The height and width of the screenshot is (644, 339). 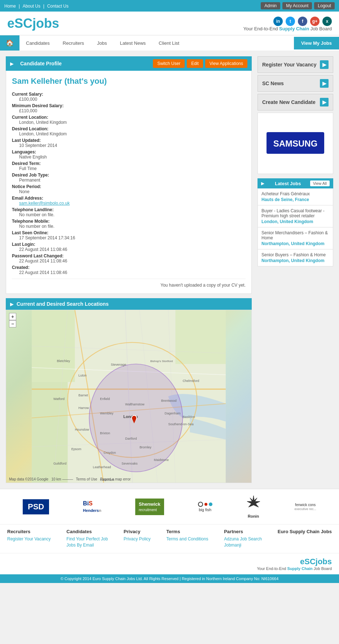 What do you see at coordinates (84, 395) in the screenshot?
I see `svg-text: Barnet` at bounding box center [84, 395].